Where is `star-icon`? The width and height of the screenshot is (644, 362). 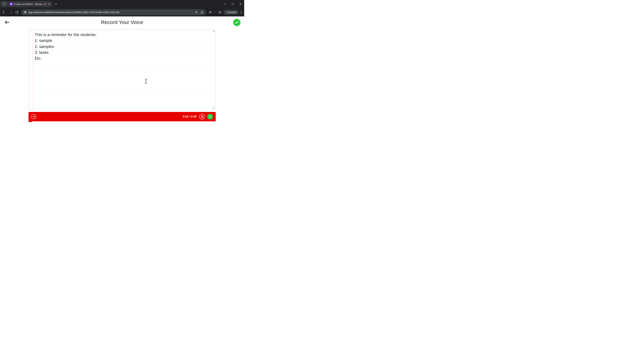
star-icon is located at coordinates (202, 12).